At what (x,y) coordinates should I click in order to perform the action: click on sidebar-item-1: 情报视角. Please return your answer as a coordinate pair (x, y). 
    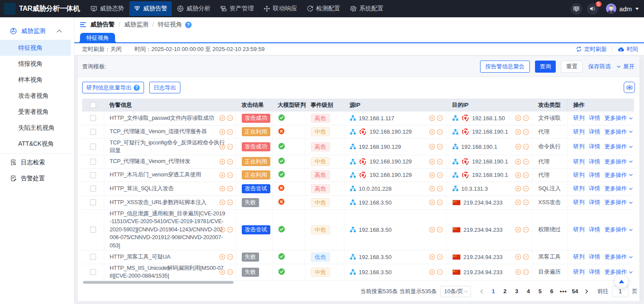
    Looking at the image, I should click on (35, 64).